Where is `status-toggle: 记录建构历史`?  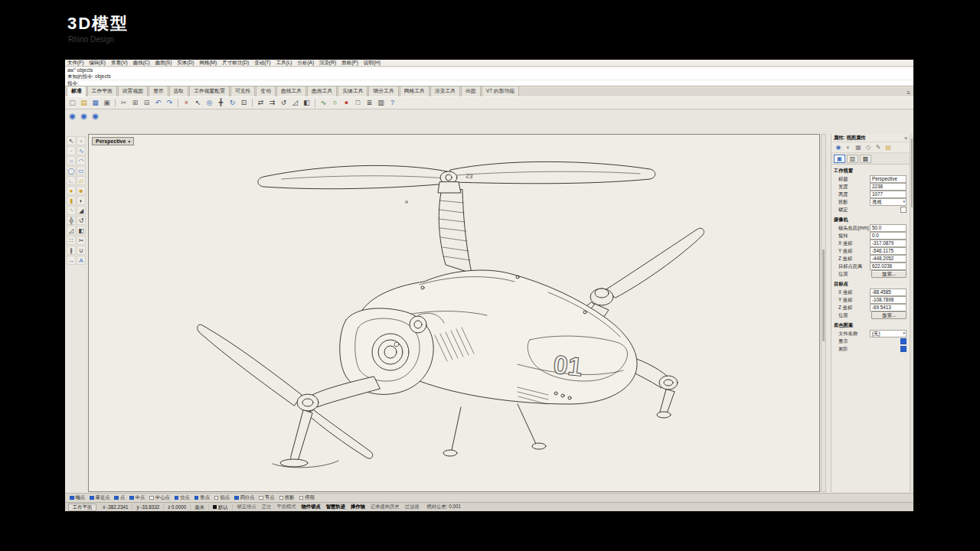 status-toggle: 记录建构历史 is located at coordinates (385, 507).